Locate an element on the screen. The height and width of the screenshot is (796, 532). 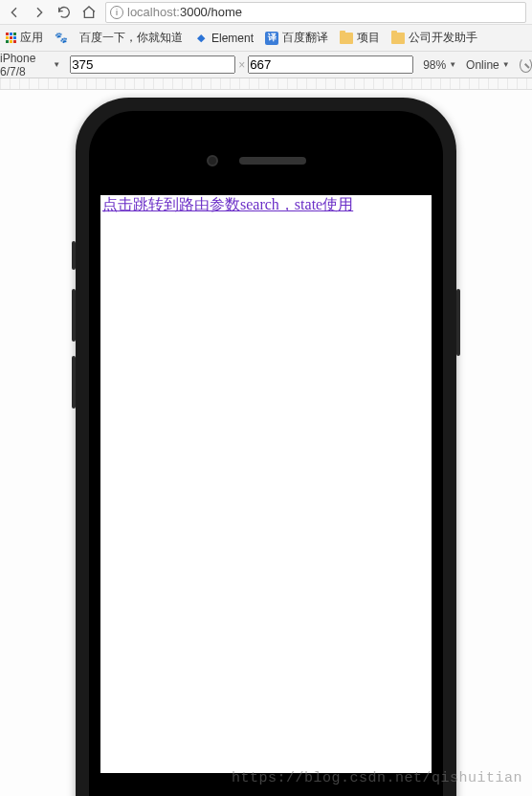
bookmark-element: ◆ Element is located at coordinates (224, 38).